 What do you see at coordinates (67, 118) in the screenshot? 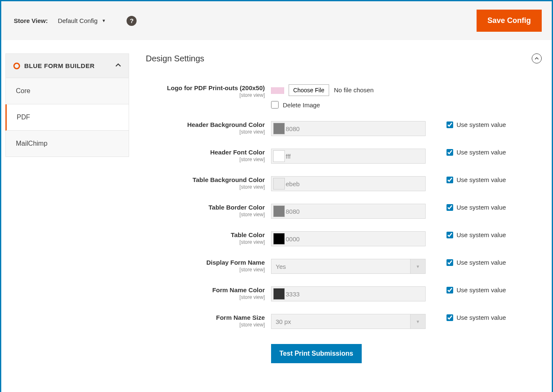
I see `sidebar-item-pdf: PDF` at bounding box center [67, 118].